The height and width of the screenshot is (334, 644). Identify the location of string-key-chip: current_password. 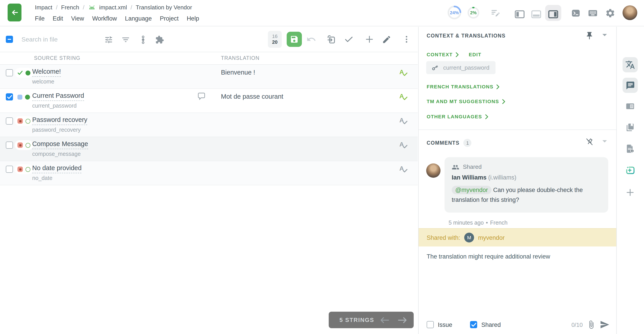
(461, 68).